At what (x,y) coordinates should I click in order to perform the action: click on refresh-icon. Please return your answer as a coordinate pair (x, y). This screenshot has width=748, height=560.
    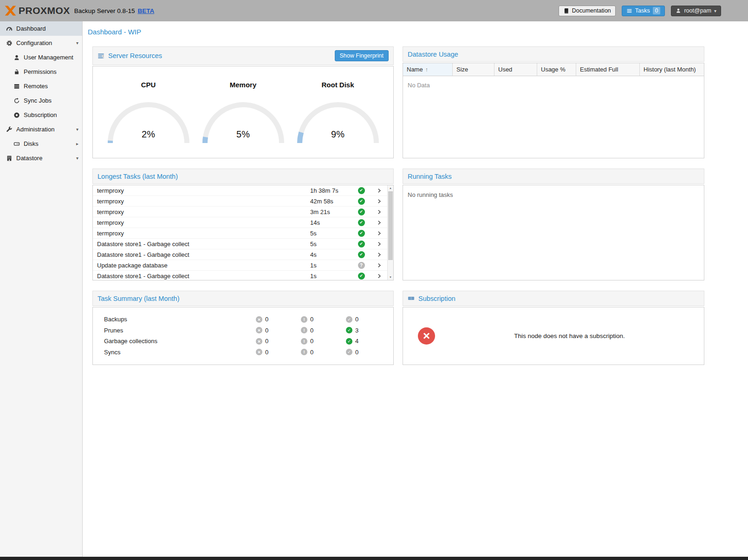
    Looking at the image, I should click on (17, 100).